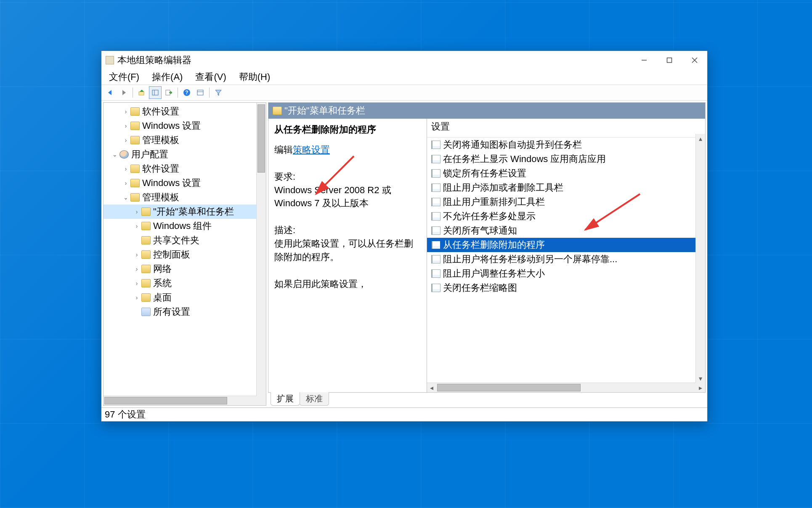  I want to click on description-more: 如果启用此策略设置，, so click(348, 284).